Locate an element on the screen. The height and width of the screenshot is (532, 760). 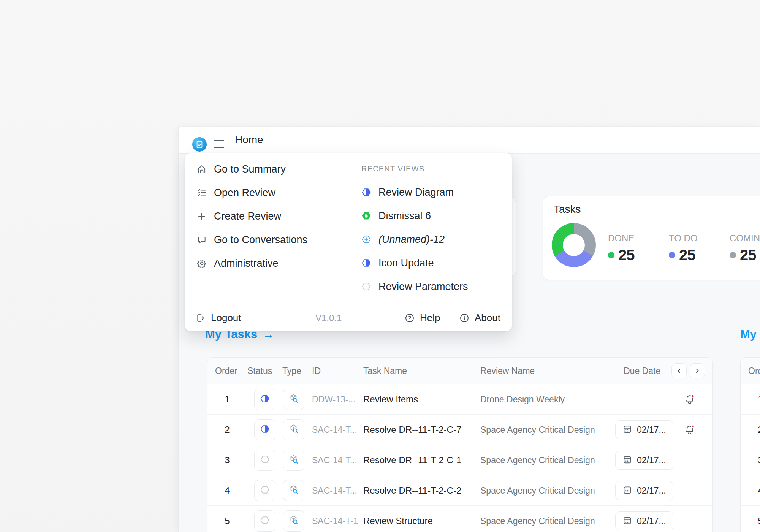
table-row: 2SAC-14-T...Resolve DR--11-T-2-C-7Space … is located at coordinates (460, 430).